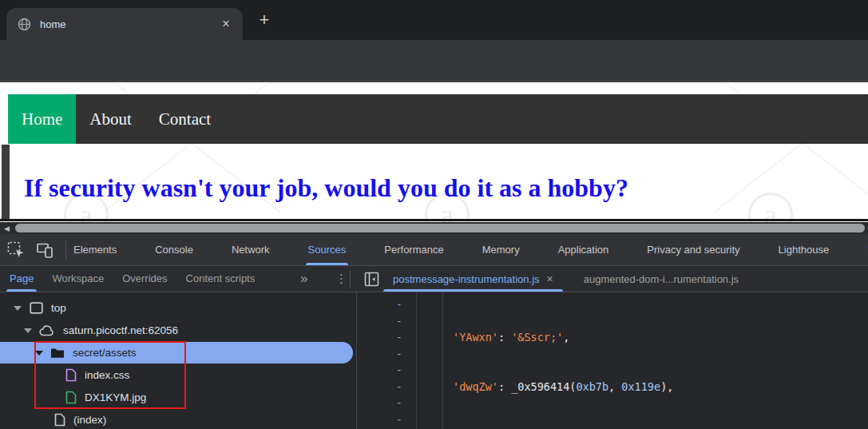 The width and height of the screenshot is (868, 429). I want to click on device-toolbar-icon, so click(45, 250).